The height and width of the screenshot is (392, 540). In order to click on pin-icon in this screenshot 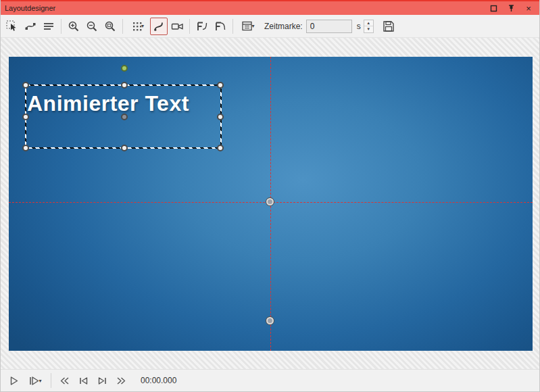, I will do `click(511, 8)`.